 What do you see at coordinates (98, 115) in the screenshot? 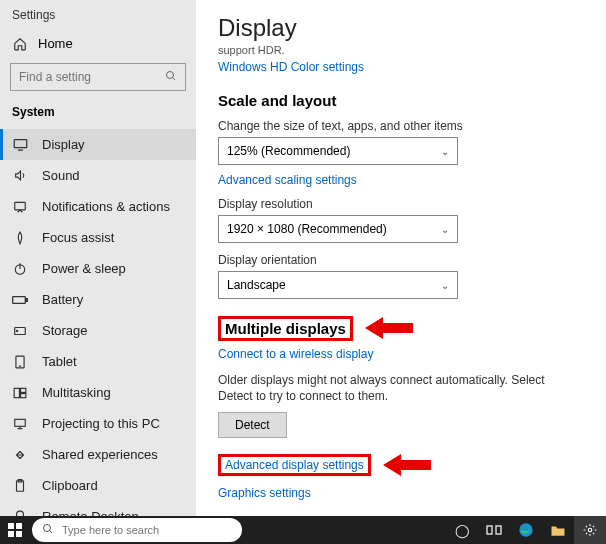
I see `section-label: System` at bounding box center [98, 115].